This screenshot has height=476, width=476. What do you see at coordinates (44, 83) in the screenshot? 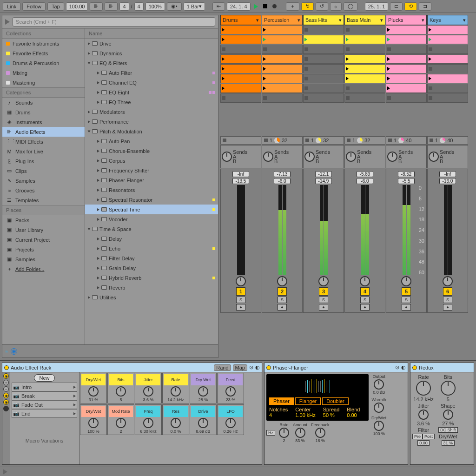
I see `collection-item-mastering: Mastering` at bounding box center [44, 83].